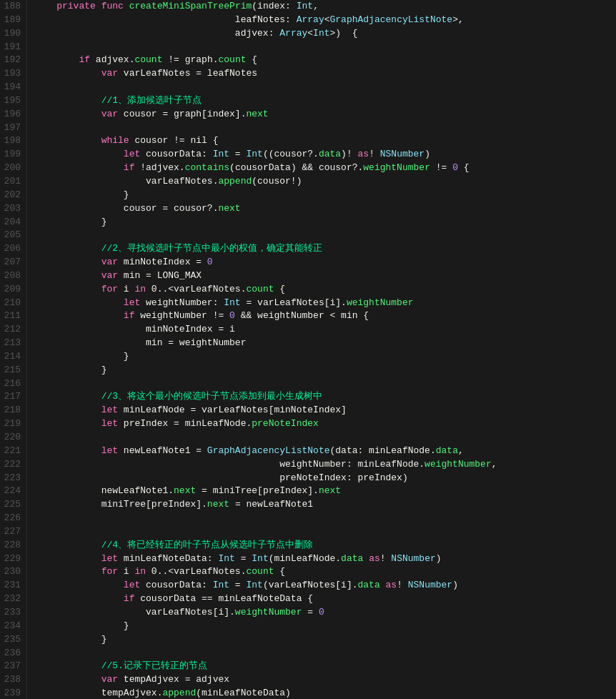 The height and width of the screenshot is (699, 616). Describe the element at coordinates (11, 34) in the screenshot. I see `line-number: 190` at that location.